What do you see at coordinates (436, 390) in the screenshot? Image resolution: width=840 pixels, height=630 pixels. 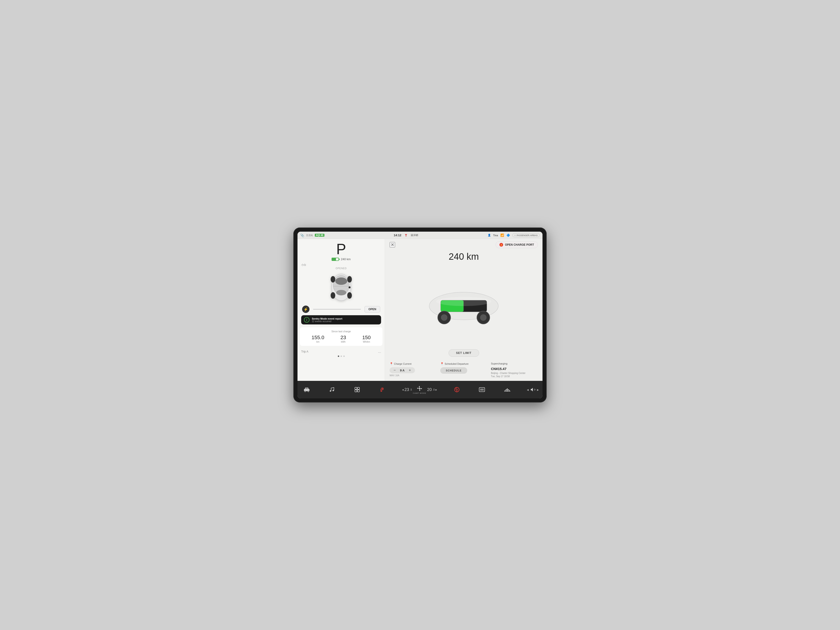 I see `temp-right-increase: ▸` at bounding box center [436, 390].